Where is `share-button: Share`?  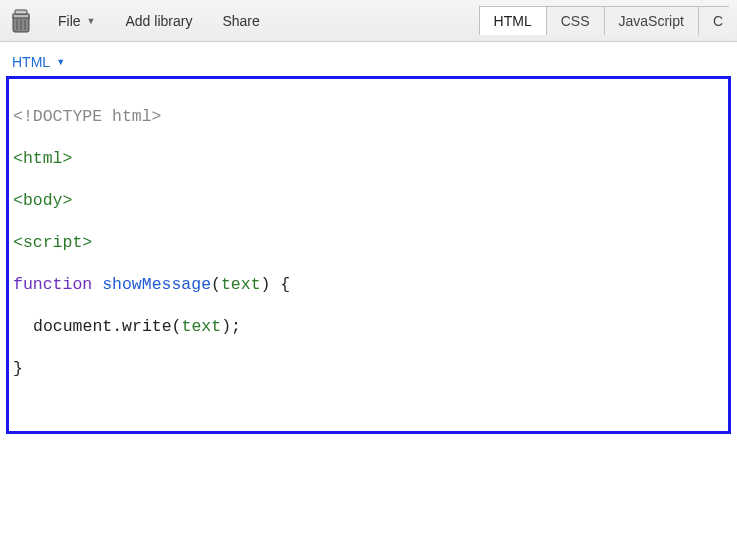
share-button: Share is located at coordinates (240, 21).